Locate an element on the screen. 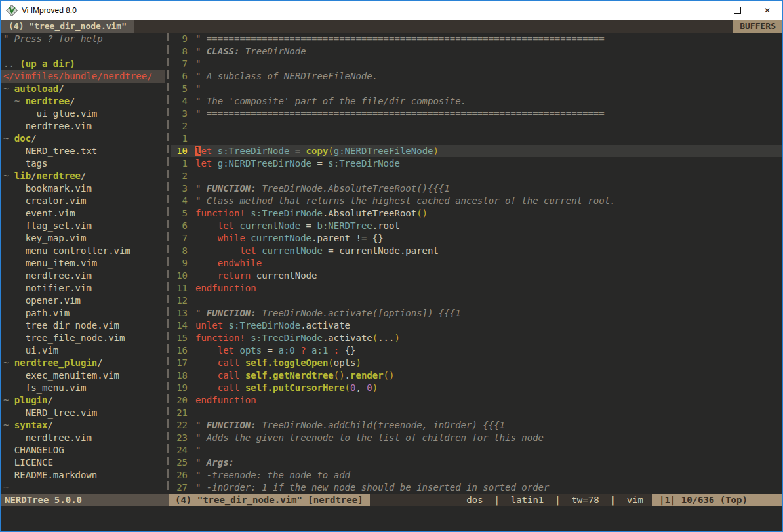 The height and width of the screenshot is (532, 783). tree-item is located at coordinates (84, 51).